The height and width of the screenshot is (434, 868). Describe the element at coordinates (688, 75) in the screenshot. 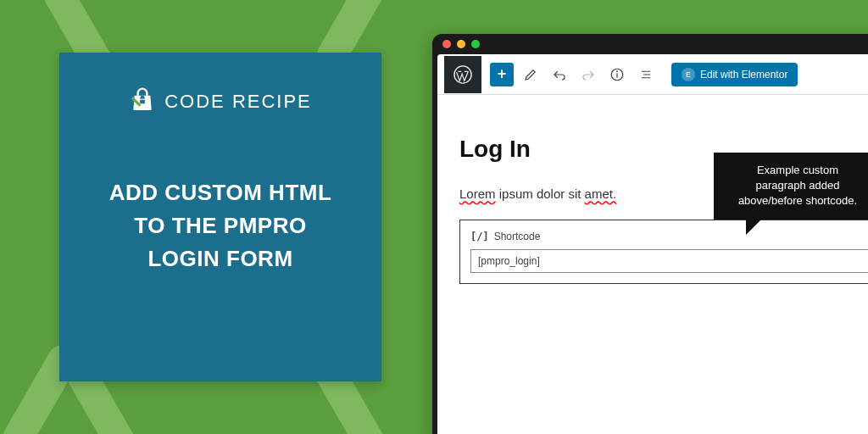

I see `elementor-badge-icon: E` at that location.